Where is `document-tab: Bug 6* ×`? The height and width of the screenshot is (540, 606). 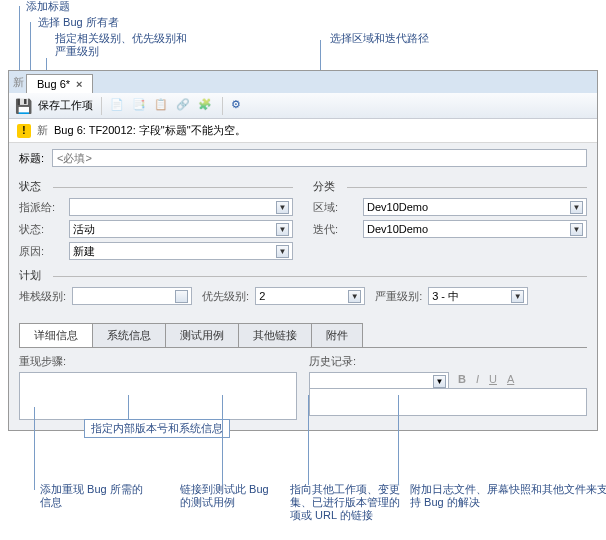
document-tab: Bug 6* × is located at coordinates (60, 84).